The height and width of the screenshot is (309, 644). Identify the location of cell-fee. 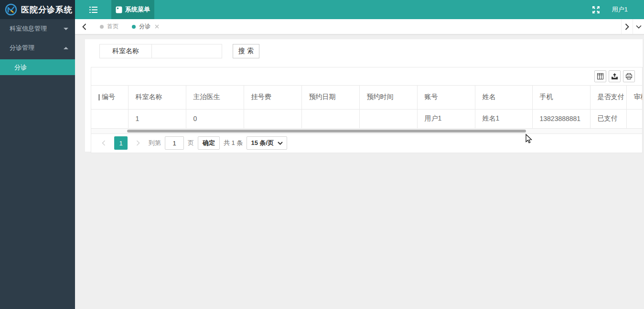
(272, 119).